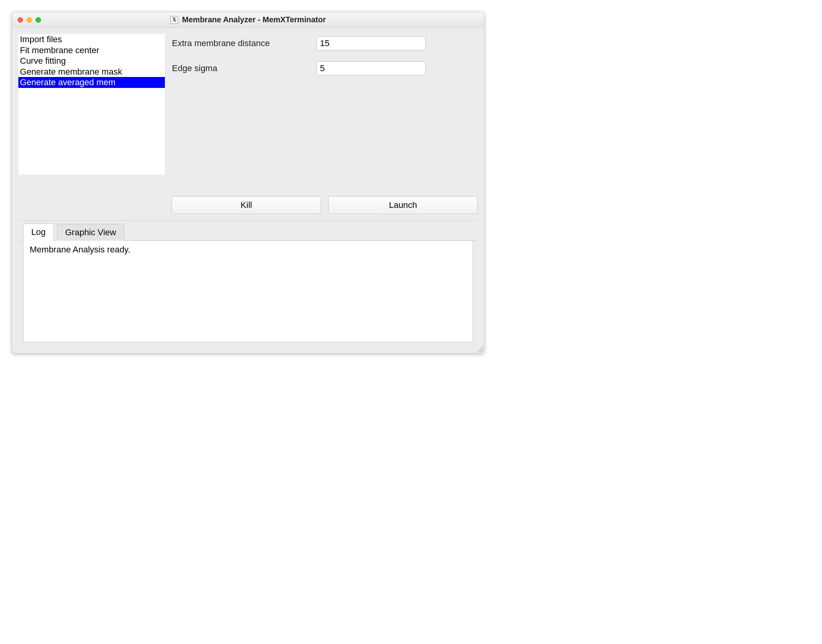 The height and width of the screenshot is (644, 822). What do you see at coordinates (20, 20) in the screenshot?
I see `close-window-button` at bounding box center [20, 20].